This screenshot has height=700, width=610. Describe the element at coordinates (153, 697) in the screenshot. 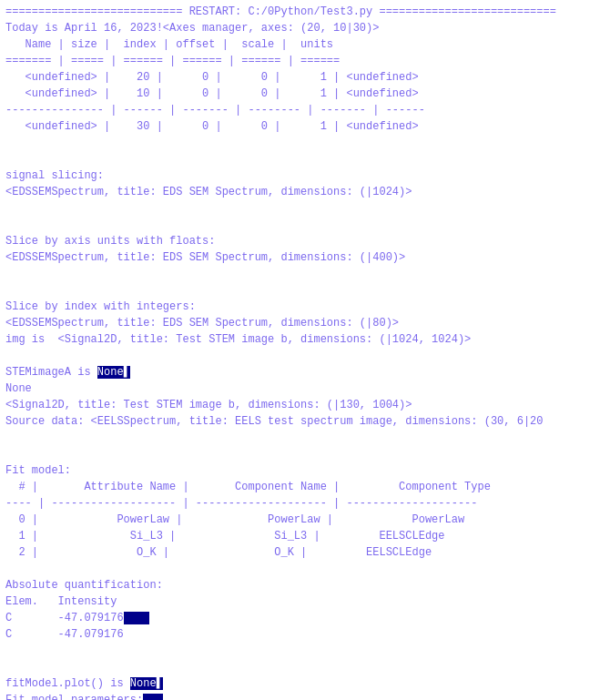

I see `params-highlight` at that location.